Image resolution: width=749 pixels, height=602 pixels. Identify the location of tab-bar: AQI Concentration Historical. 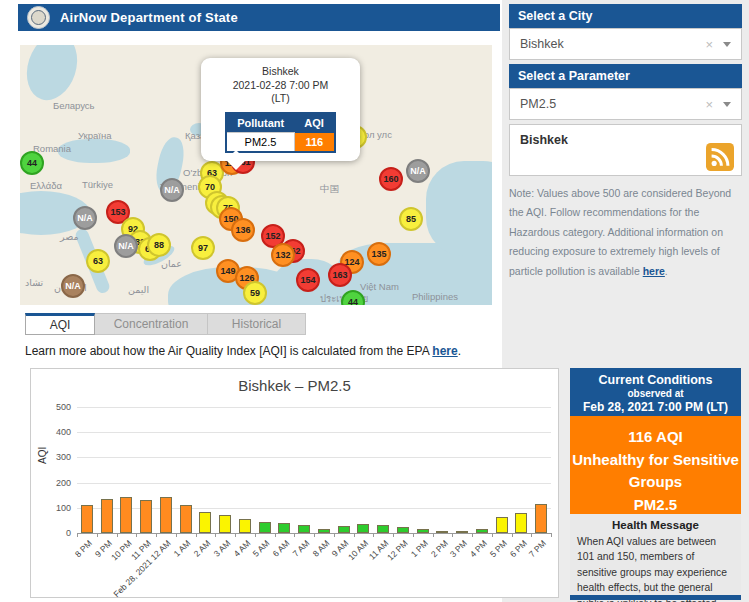
(166, 324).